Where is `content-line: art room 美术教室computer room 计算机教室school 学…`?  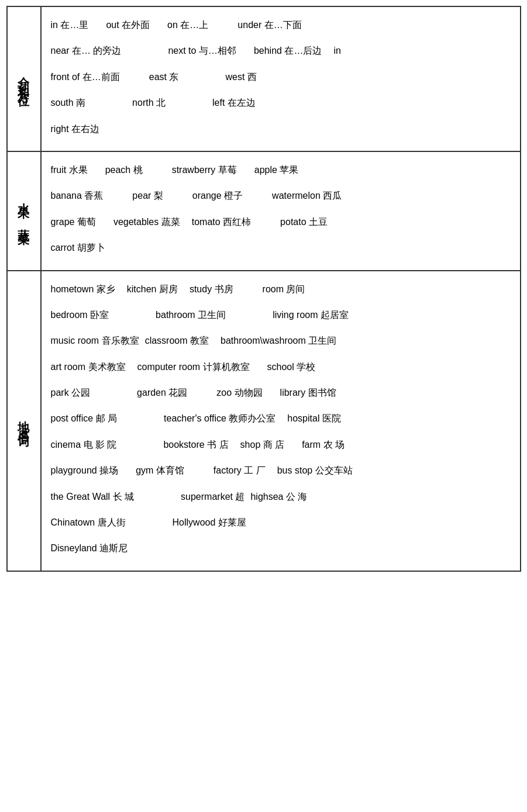 content-line: art room 美术教室computer room 计算机教室school 学… is located at coordinates (281, 367).